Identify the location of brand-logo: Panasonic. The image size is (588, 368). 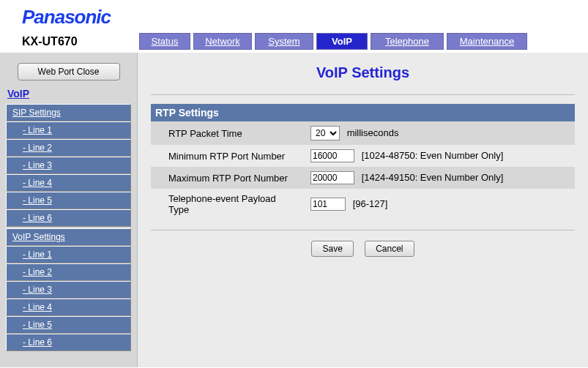
(305, 18).